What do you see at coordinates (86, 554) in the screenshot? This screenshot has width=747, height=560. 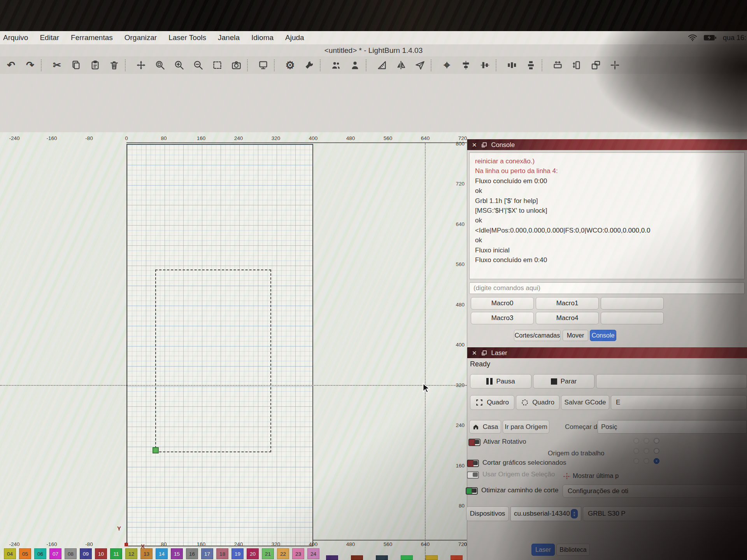 I see `palette-swatch: 09` at bounding box center [86, 554].